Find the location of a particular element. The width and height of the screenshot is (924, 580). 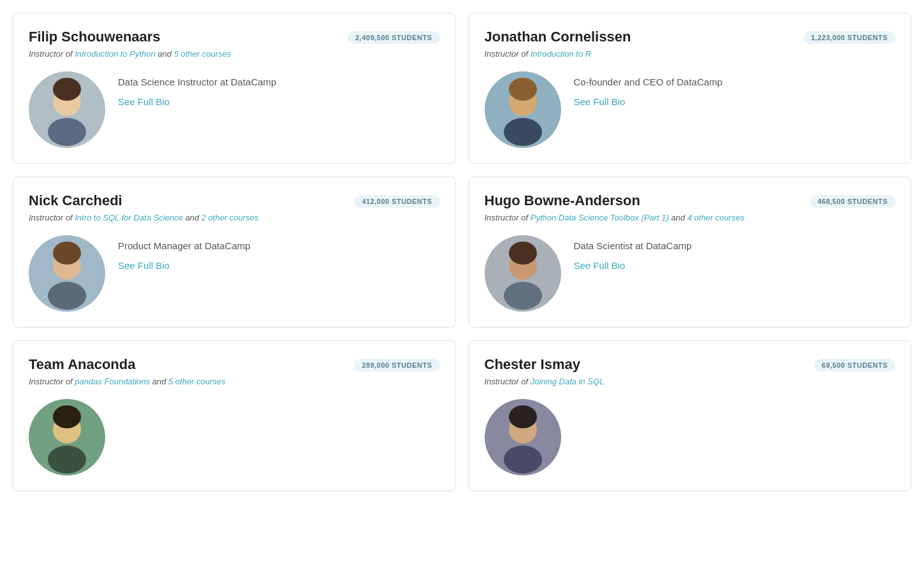

other-courses-link-anaconda: 5 other courses is located at coordinates (197, 381).